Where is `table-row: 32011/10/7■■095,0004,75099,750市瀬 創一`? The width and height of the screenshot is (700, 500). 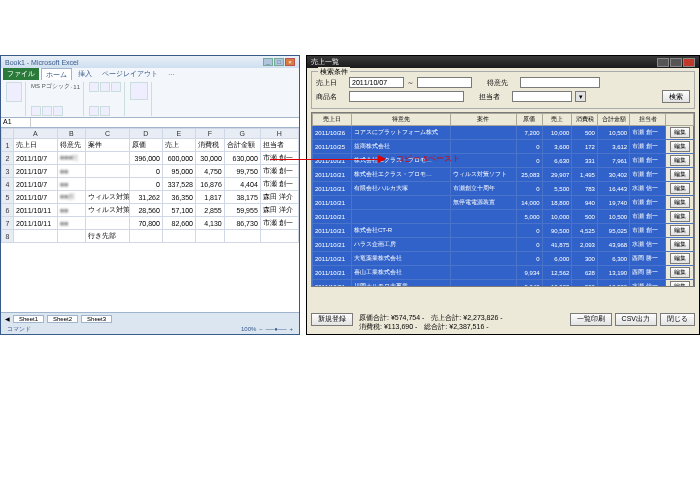 table-row: 32011/10/7■■095,0004,75099,750市瀬 創一 is located at coordinates (150, 172).